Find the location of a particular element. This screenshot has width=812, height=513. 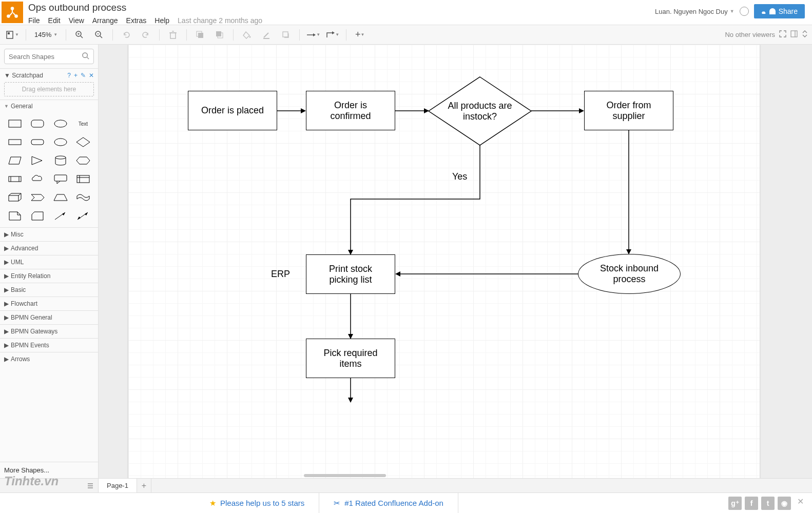

shape-rhombus is located at coordinates (83, 142).